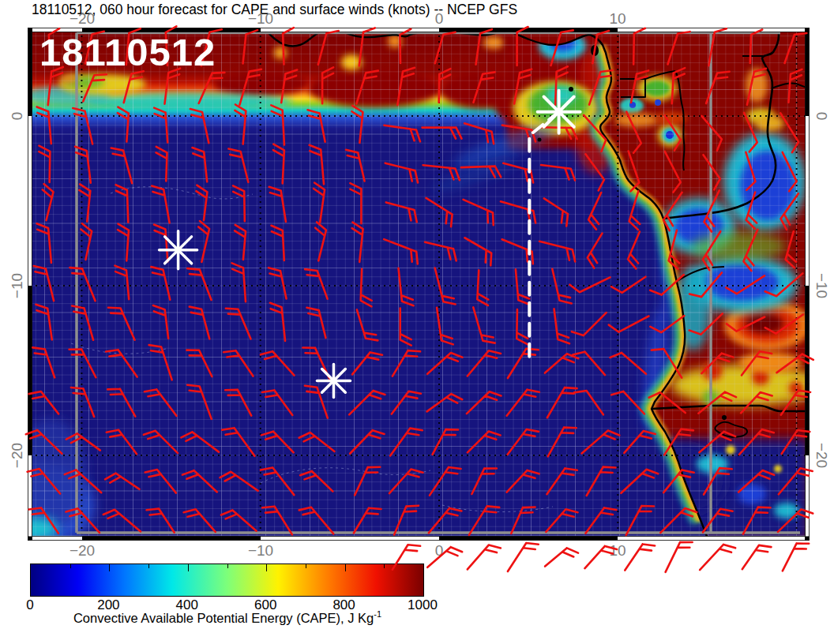 Image resolution: width=834 pixels, height=644 pixels. Describe the element at coordinates (540, 140) in the screenshot. I see `annobon-island` at that location.